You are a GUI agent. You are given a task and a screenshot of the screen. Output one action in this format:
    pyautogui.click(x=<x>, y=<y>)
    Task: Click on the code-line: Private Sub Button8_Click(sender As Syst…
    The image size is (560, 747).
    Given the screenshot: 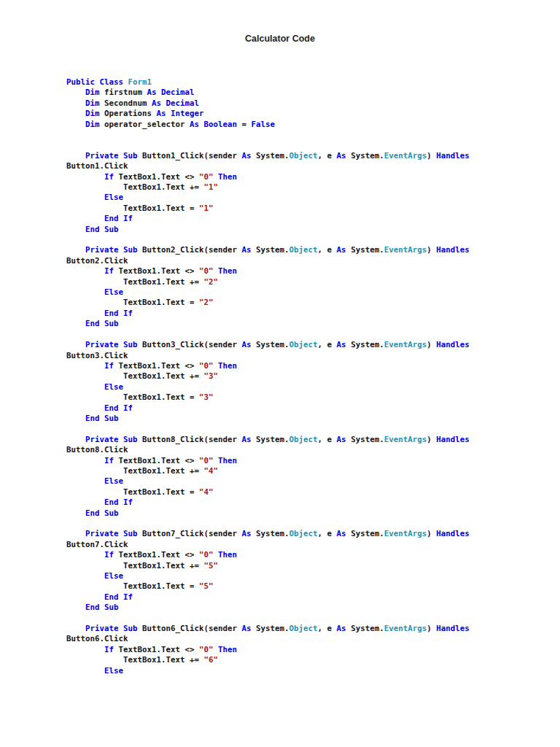 What is the action you would take?
    pyautogui.click(x=268, y=440)
    